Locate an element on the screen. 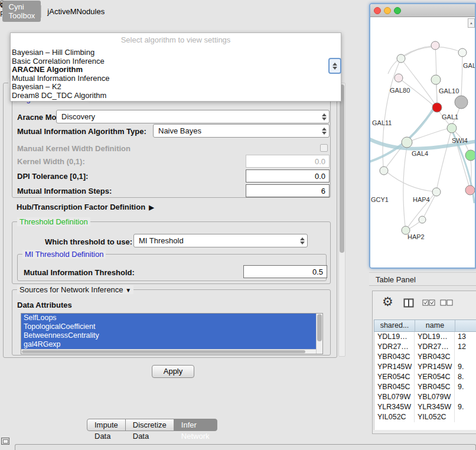 This screenshot has height=450, width=476. table-row: YBR043CYBR043C is located at coordinates (425, 357).